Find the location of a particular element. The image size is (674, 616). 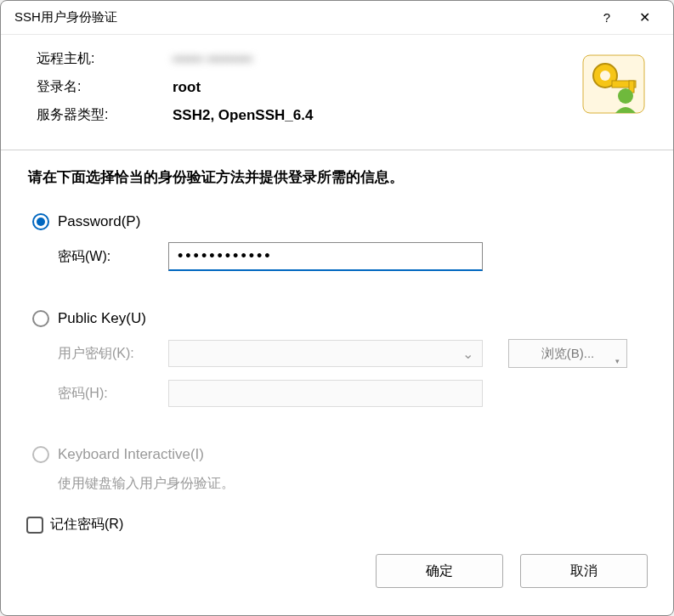

password-field-row: 密码(W): is located at coordinates (350, 257).